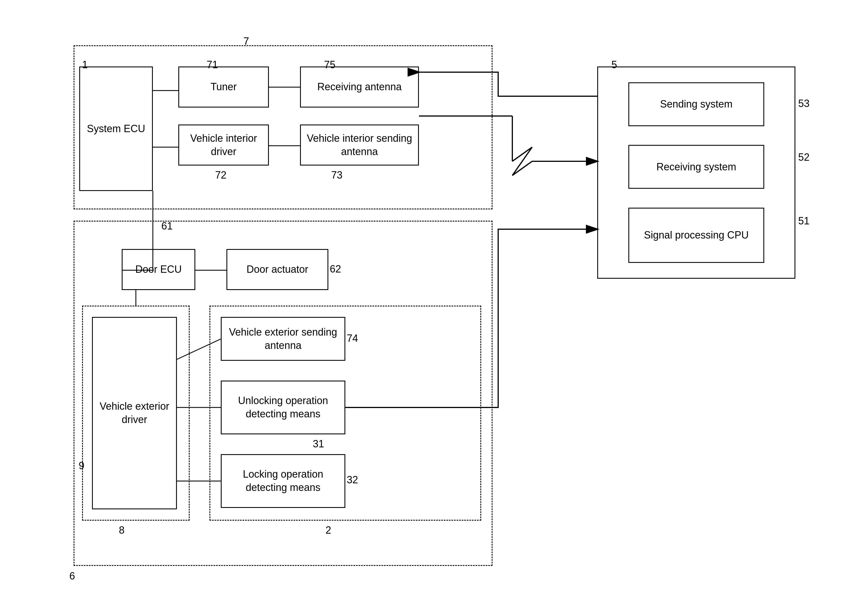 Image resolution: width=865 pixels, height=616 pixels. I want to click on door-actuator-label: Door actuator, so click(277, 269).